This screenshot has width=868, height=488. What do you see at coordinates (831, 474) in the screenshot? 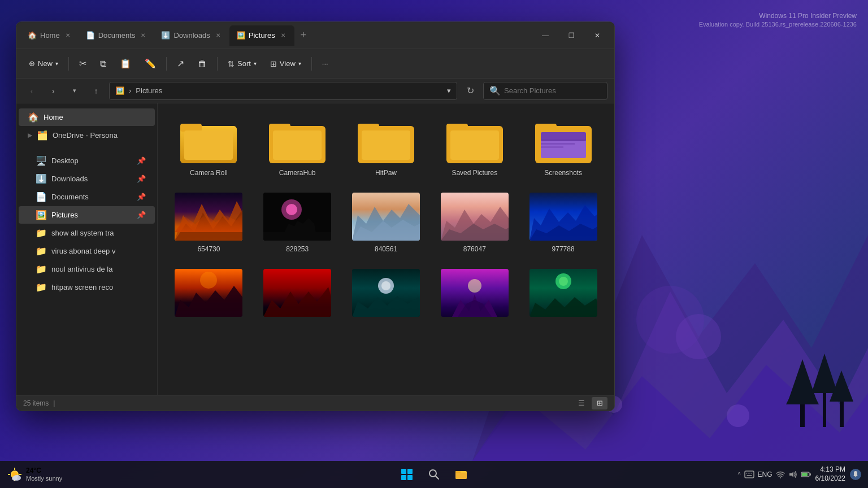
I see `system-clock: 4:13 PM 6/10/2022` at bounding box center [831, 474].